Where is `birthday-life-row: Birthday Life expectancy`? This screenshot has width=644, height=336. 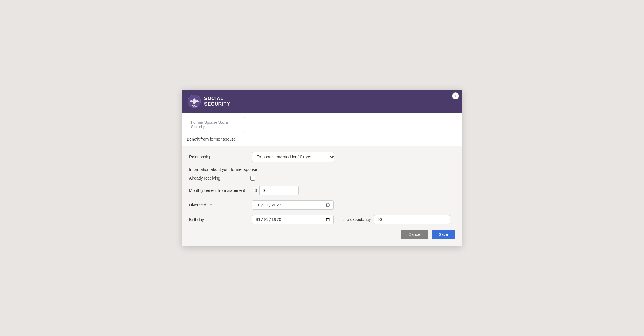
birthday-life-row: Birthday Life expectancy is located at coordinates (322, 220).